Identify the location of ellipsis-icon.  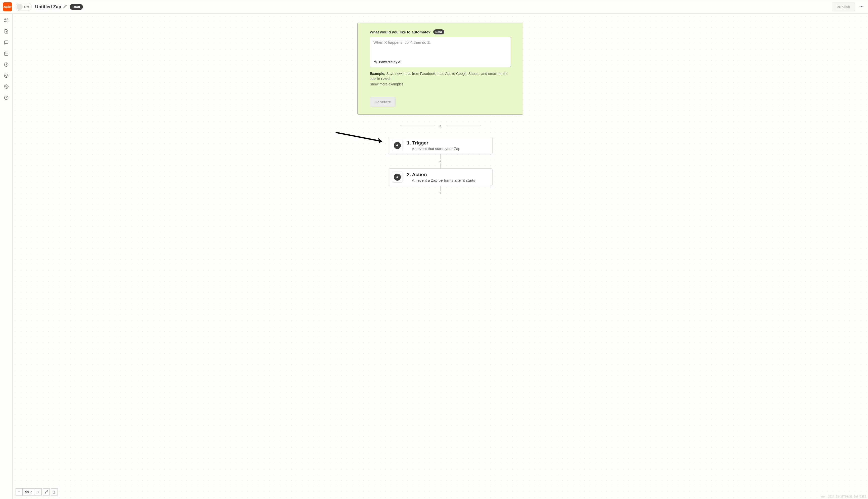
(861, 7).